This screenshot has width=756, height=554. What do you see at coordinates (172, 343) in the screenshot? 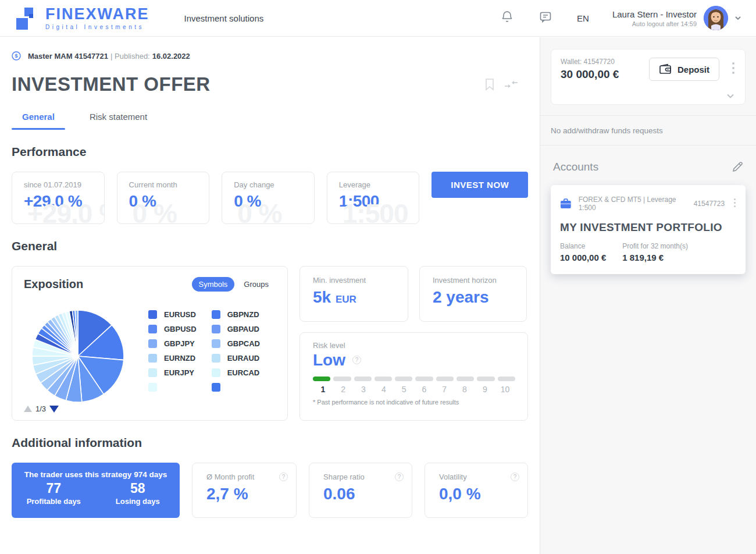
I see `legend-item: GBPJPY` at bounding box center [172, 343].